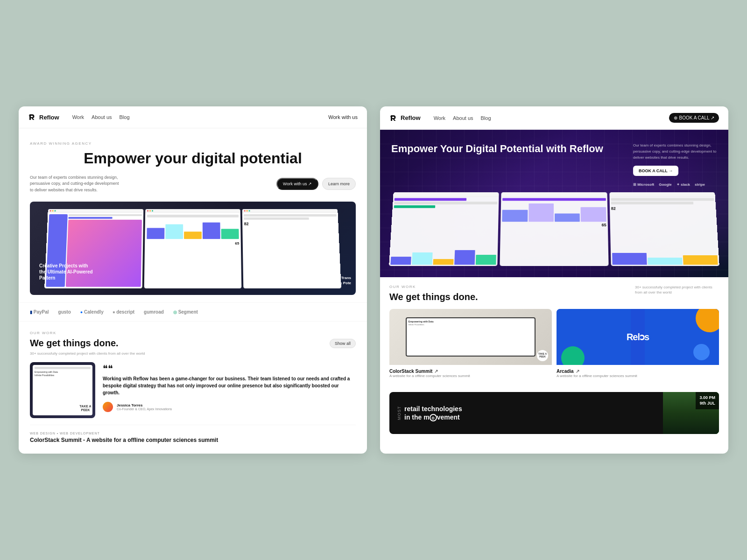 The image size is (747, 560). Describe the element at coordinates (343, 343) in the screenshot. I see `left-show-all-btn: Show all` at that location.